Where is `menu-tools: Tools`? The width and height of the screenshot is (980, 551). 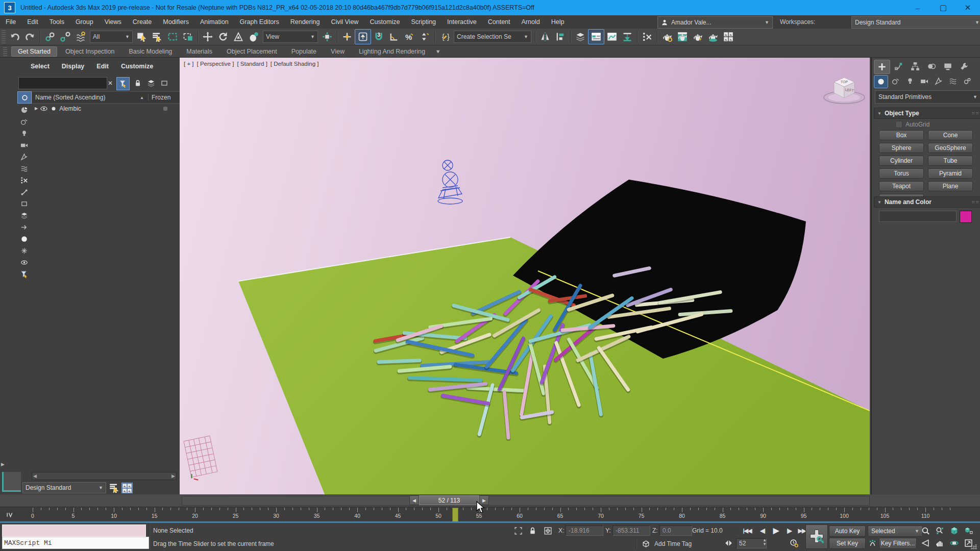
menu-tools: Tools is located at coordinates (57, 22).